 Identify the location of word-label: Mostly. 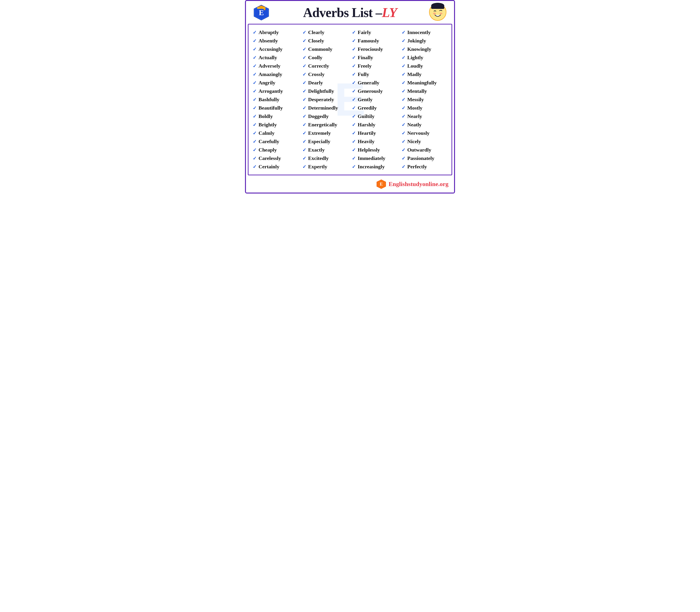
(415, 108).